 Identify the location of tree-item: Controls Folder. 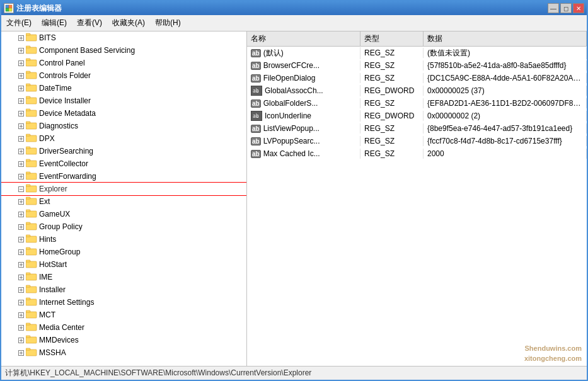
(124, 76).